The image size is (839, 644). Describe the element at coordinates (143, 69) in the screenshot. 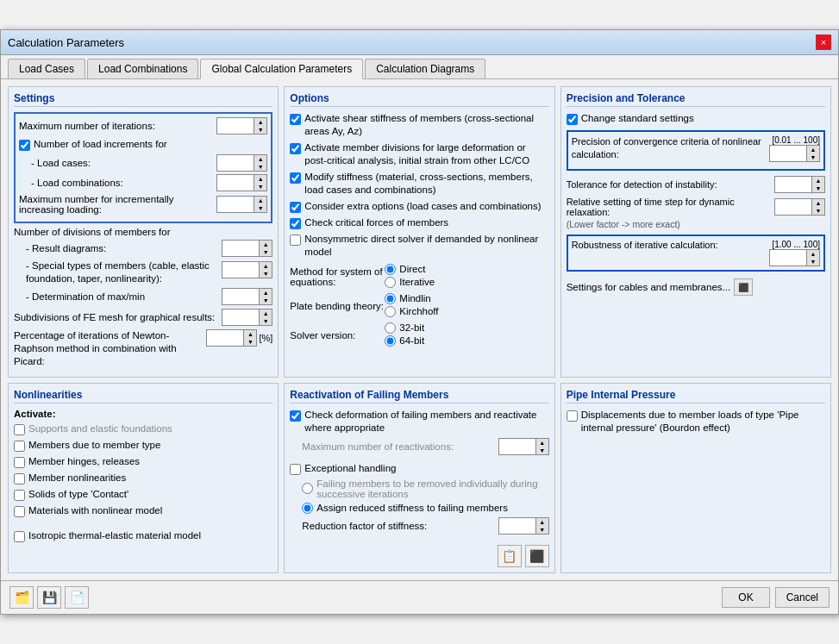

I see `tab-load-combinations: Load Combinations` at that location.